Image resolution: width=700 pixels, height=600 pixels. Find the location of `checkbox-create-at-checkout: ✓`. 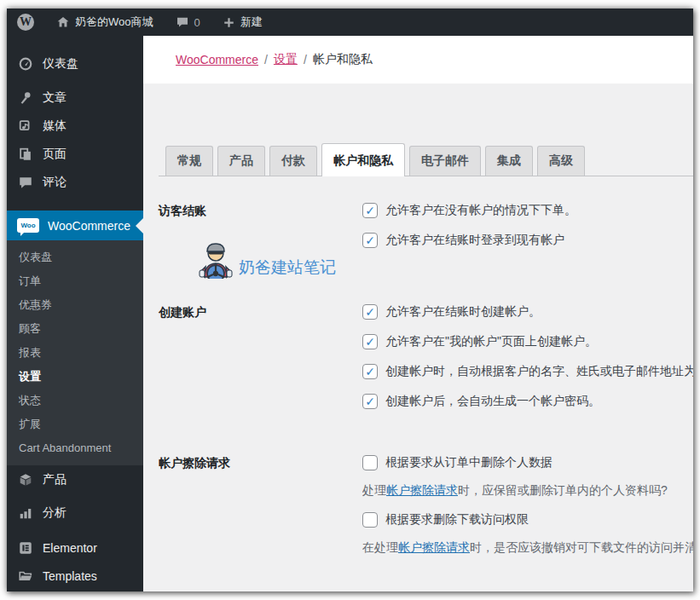

checkbox-create-at-checkout: ✓ is located at coordinates (370, 312).